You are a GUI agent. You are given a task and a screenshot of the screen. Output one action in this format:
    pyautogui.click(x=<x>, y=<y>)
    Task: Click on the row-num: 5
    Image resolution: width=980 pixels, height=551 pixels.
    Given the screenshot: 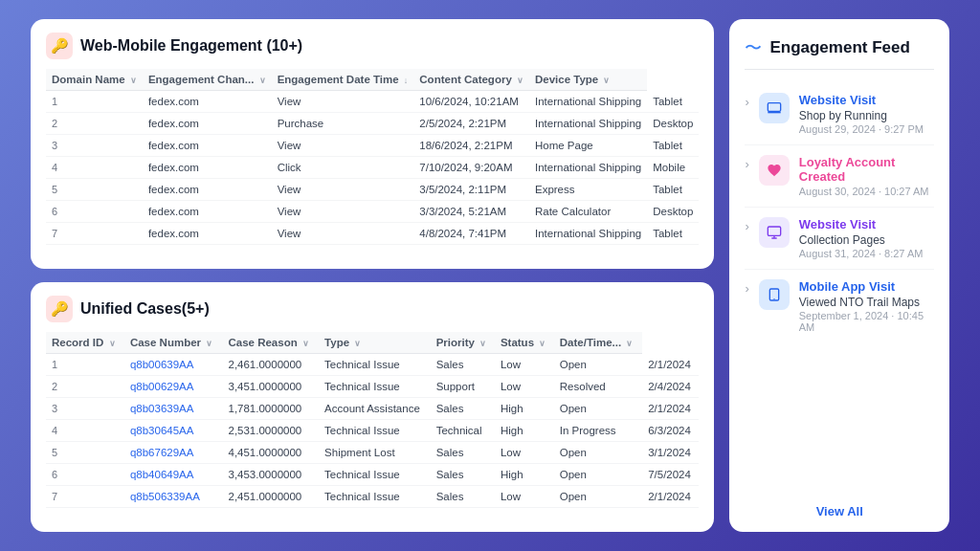 What is the action you would take?
    pyautogui.click(x=85, y=453)
    